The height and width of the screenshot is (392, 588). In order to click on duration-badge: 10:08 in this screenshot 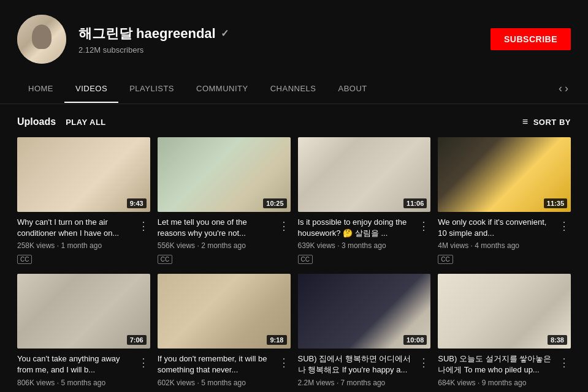, I will do `click(415, 340)`.